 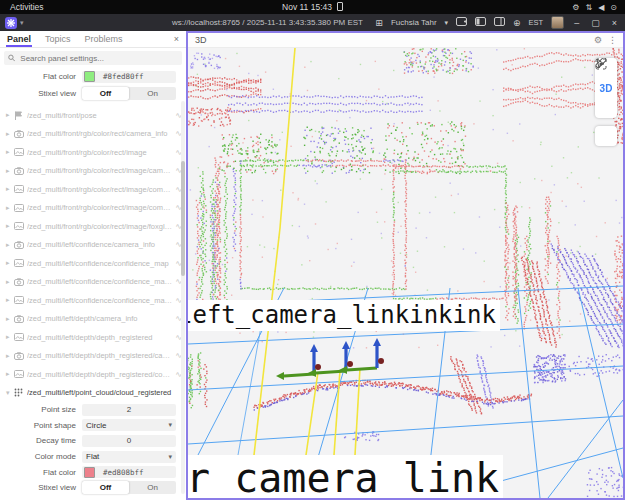 I want to click on setting-row: Flat color#8fed80ff, so click(x=93, y=76).